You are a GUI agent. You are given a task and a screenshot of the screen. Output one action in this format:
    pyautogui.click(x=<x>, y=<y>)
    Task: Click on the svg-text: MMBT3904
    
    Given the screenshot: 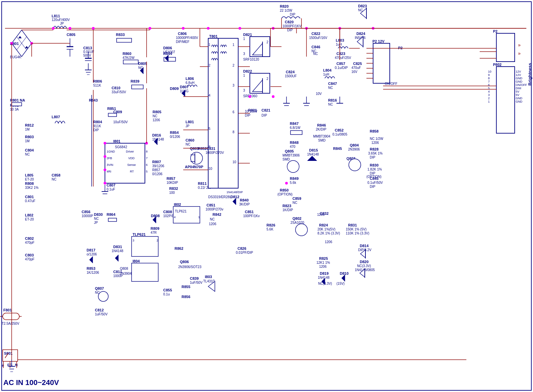 What is the action you would take?
    pyautogui.click(x=322, y=137)
    